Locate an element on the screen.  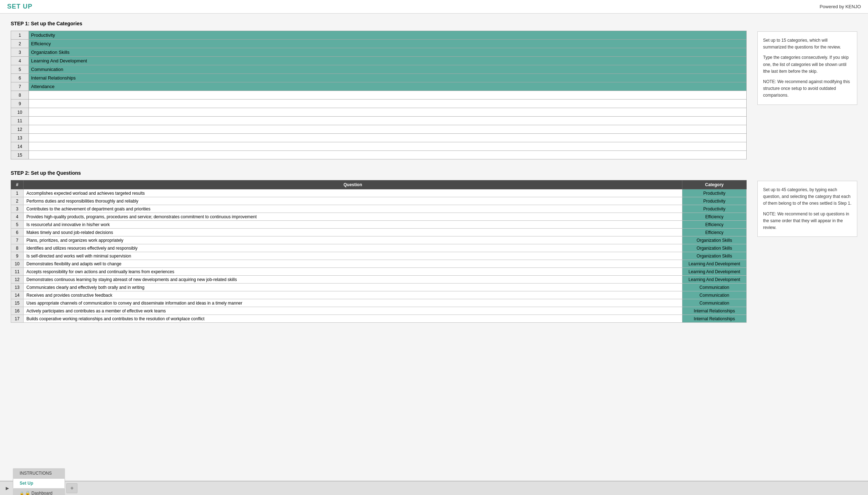
question-text: Is resourceful and innovative in his/her… is located at coordinates (353, 225).